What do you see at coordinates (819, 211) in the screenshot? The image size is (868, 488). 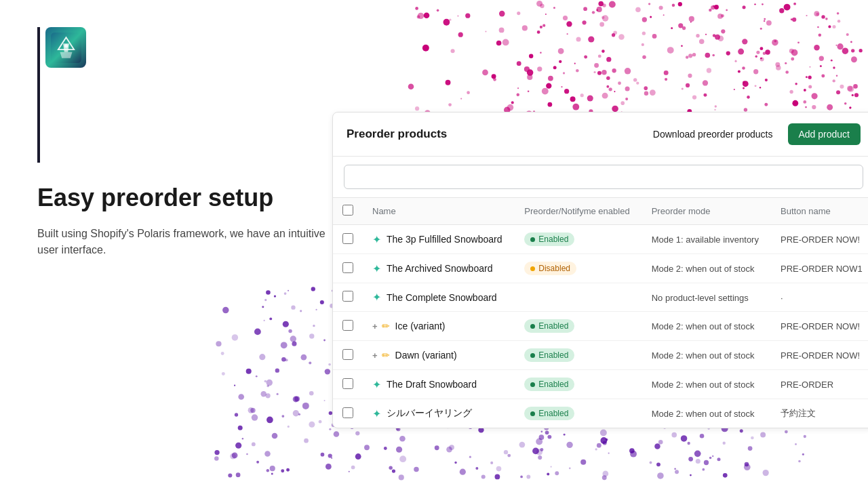 I see `col-button-name: Button name` at bounding box center [819, 211].